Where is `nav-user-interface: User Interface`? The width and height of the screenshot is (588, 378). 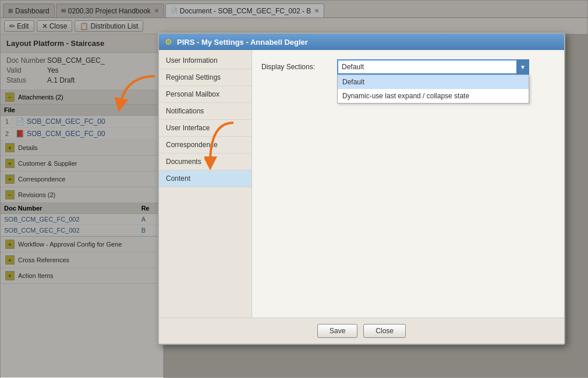
nav-user-interface: User Interface is located at coordinates (205, 128).